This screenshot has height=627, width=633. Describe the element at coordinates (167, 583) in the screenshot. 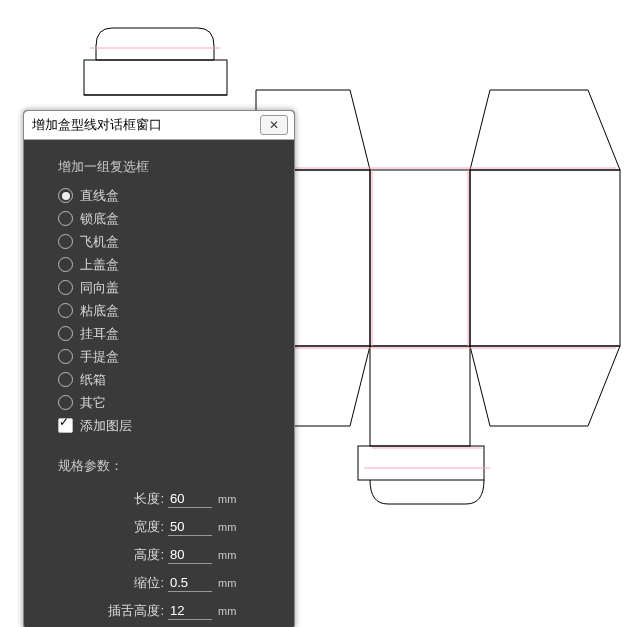

I see `param-row: 缩位:mm` at that location.